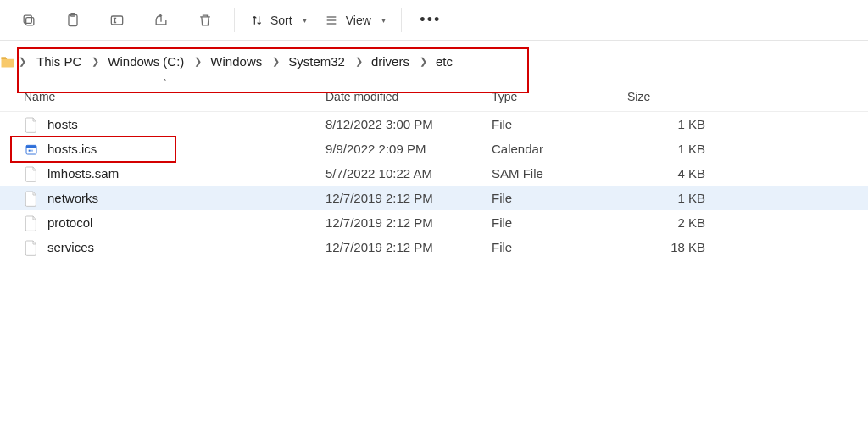 This screenshot has height=440, width=868. I want to click on cell-type: SAM File, so click(559, 173).